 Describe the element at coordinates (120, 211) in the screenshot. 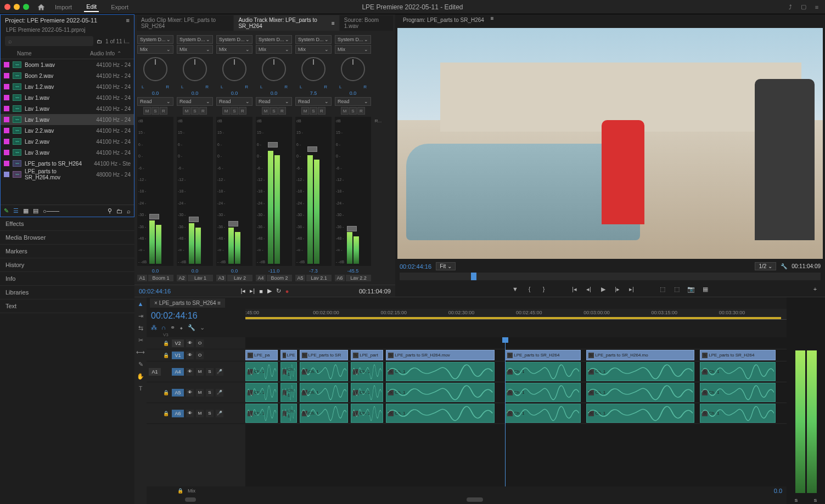

I see `new-bin-icon: 🗀` at that location.